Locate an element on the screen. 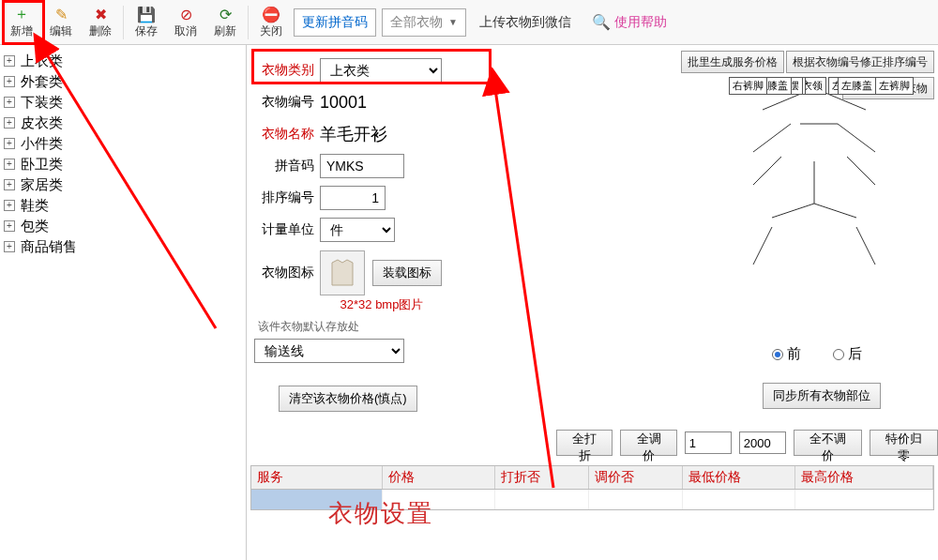 The height and width of the screenshot is (560, 938). top-right-buttons: 批里生成服务价格 根据衣物编号修正排序编号 is located at coordinates (808, 62).